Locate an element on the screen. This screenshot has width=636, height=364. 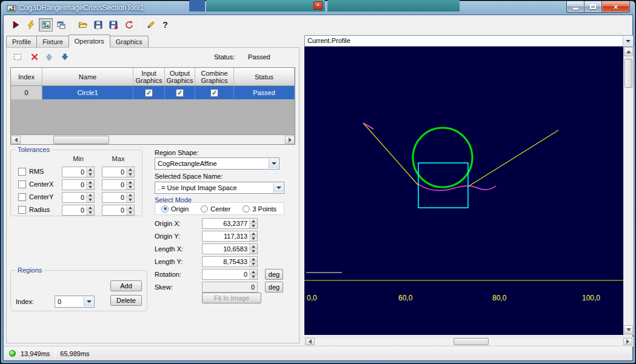
length-y-spinner: 8,75433 is located at coordinates (230, 262).